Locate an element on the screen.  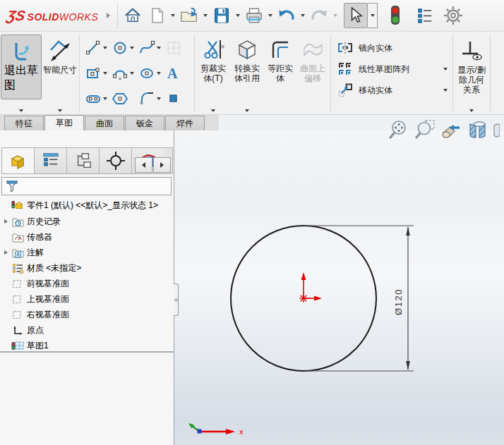
select-tool-button is located at coordinates (356, 16).